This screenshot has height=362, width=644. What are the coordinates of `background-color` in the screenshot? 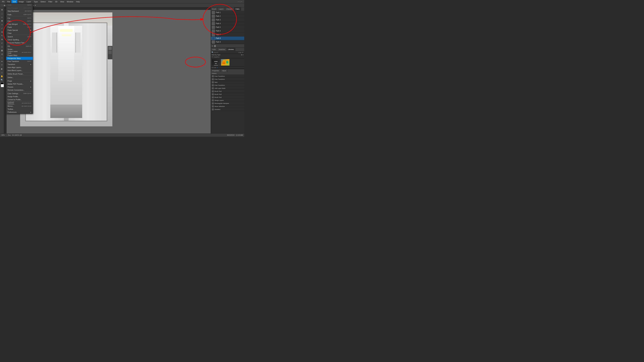 It's located at (2, 86).